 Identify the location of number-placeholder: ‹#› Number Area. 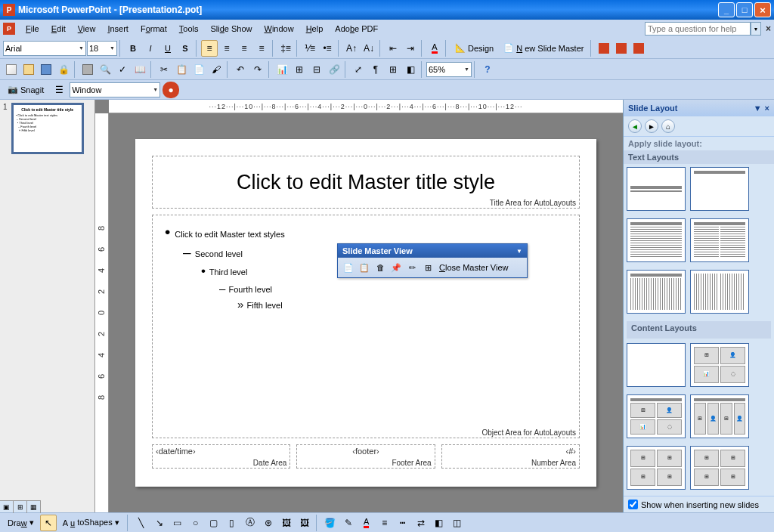
(511, 456).